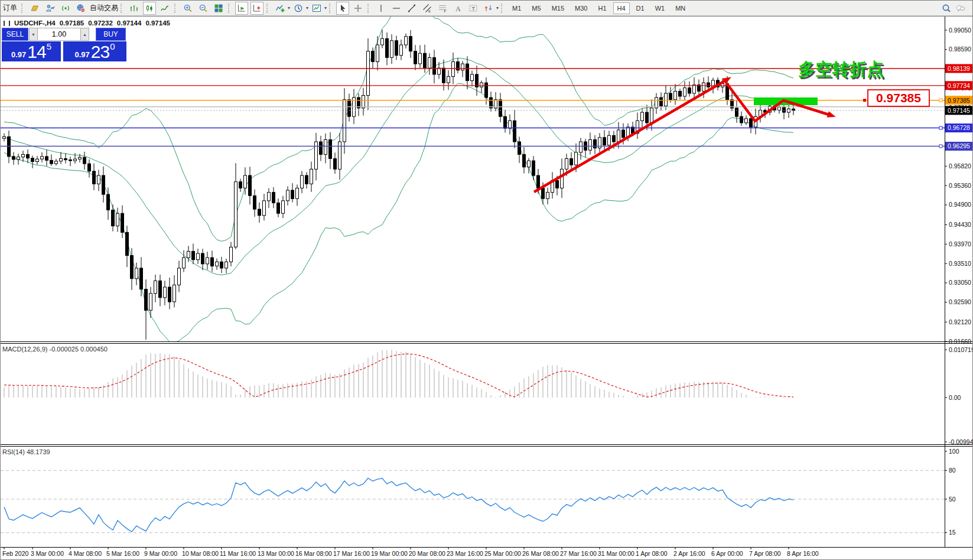 This screenshot has height=560, width=973. What do you see at coordinates (652, 554) in the screenshot?
I see `svg-text: 1 Apr 08:00` at bounding box center [652, 554].